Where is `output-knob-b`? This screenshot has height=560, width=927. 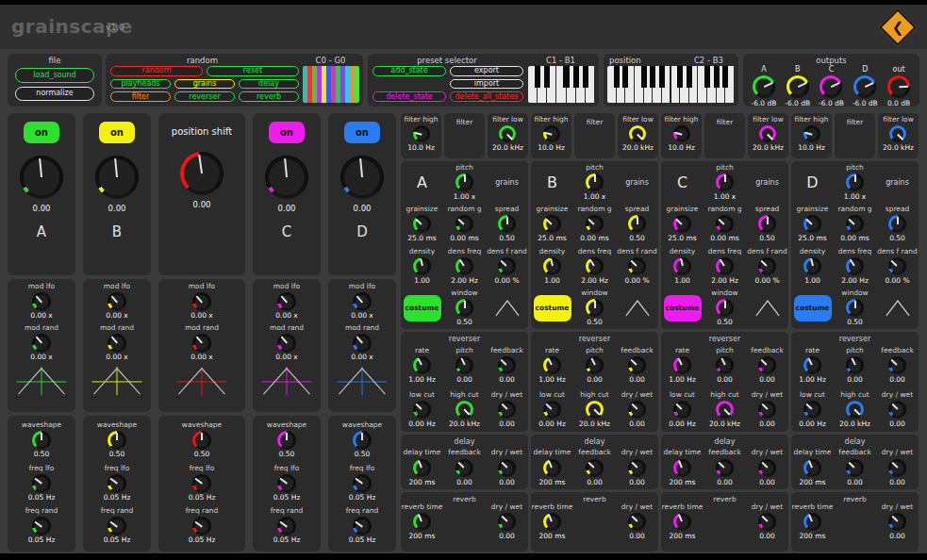 output-knob-b is located at coordinates (798, 87).